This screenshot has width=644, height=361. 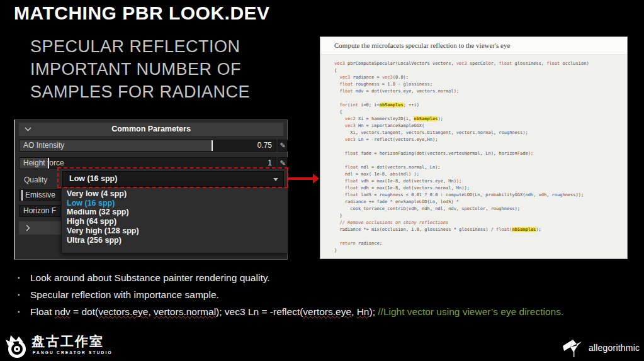 I want to click on code-line: radiance *= mix(occlusion, 1.0, glossine…, so click(x=480, y=230).